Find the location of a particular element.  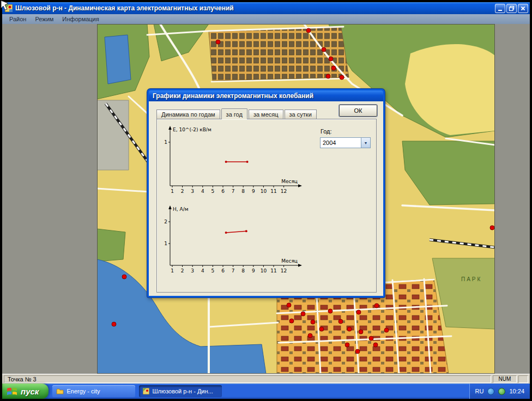

close-icon is located at coordinates (523, 9).